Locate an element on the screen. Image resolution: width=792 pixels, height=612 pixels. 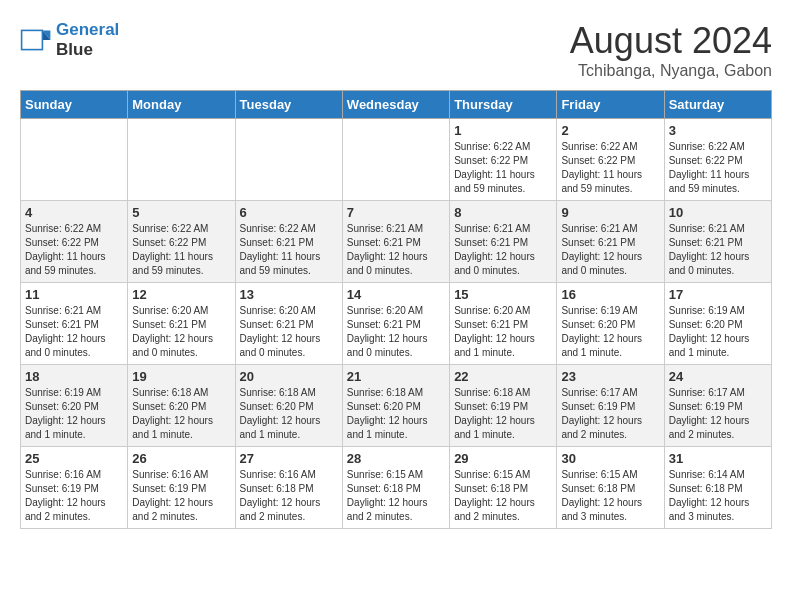
day-number: 24 is located at coordinates (718, 376).